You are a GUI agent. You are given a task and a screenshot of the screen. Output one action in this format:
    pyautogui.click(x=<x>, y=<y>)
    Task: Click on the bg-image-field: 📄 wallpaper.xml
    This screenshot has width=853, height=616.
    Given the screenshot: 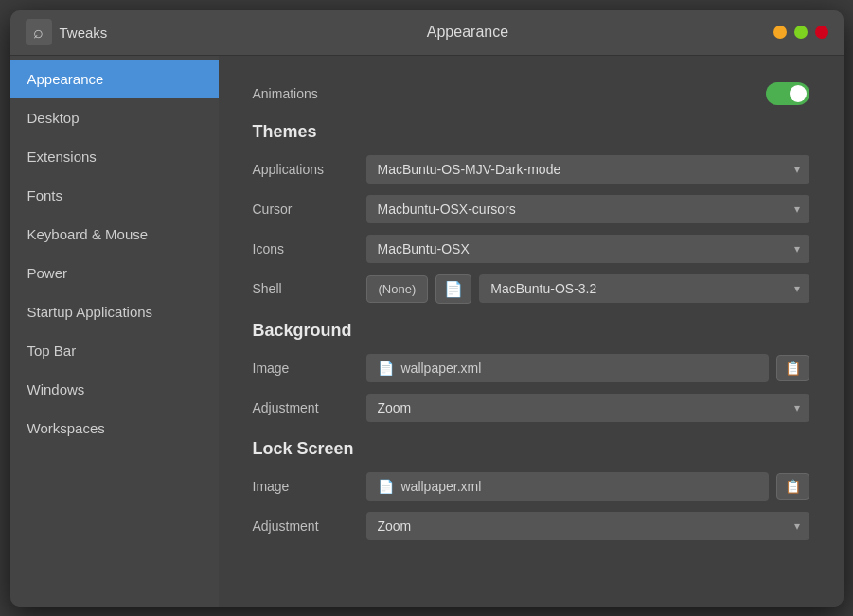 What is the action you would take?
    pyautogui.click(x=568, y=368)
    